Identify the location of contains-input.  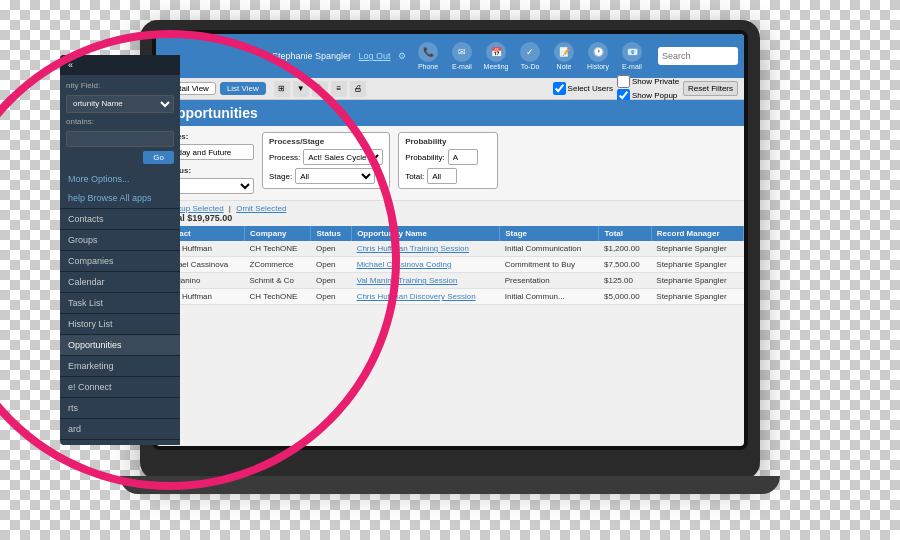
(120, 139).